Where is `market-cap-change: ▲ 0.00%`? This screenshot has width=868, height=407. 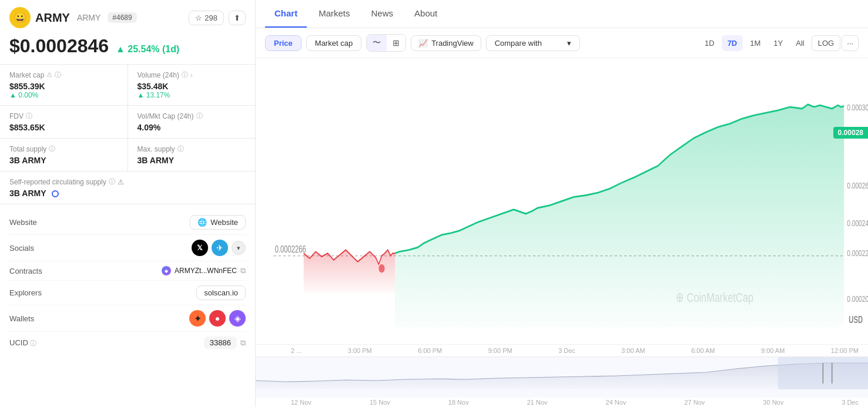
market-cap-change: ▲ 0.00% is located at coordinates (63, 95).